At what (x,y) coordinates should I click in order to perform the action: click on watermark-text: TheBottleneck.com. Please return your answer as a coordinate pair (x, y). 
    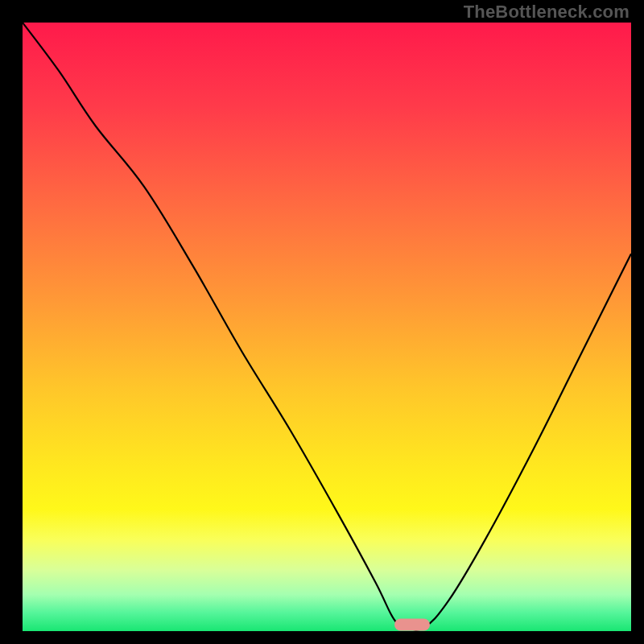
    Looking at the image, I should click on (547, 12).